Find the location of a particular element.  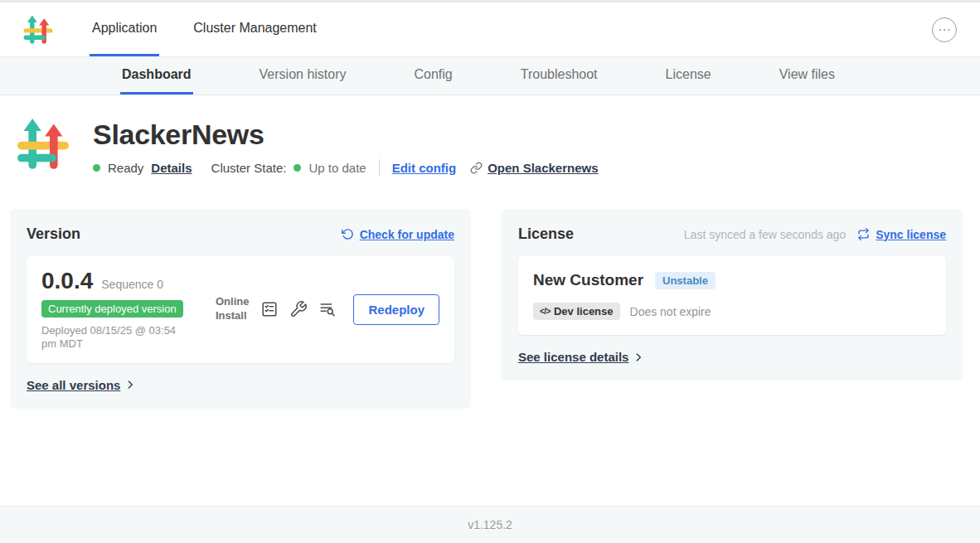

license-card-title: License is located at coordinates (546, 234).